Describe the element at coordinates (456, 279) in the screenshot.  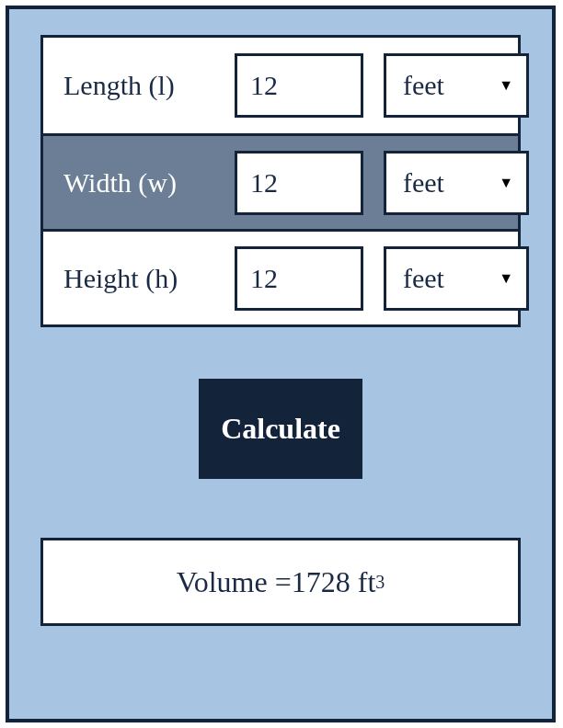
I see `height-unit-select: feet ▼` at that location.